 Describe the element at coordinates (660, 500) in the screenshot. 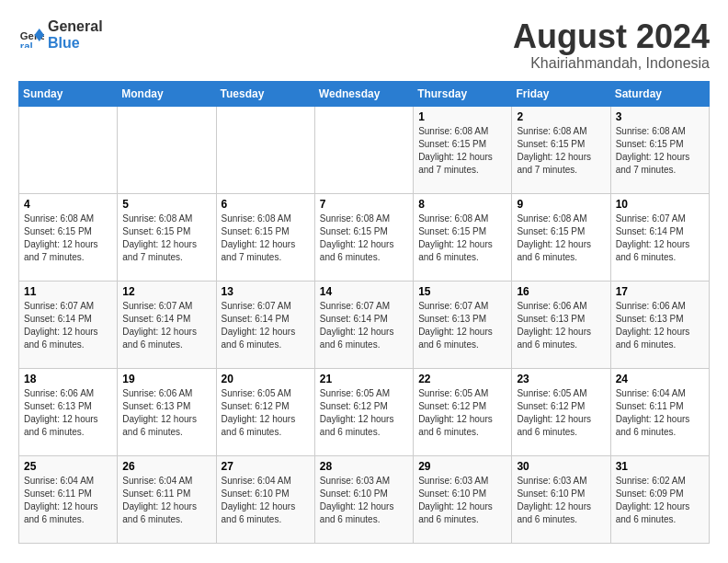

I see `day-info: Sunrise: 6:02 AM Sunset: 6:09 PM Dayligh…` at that location.